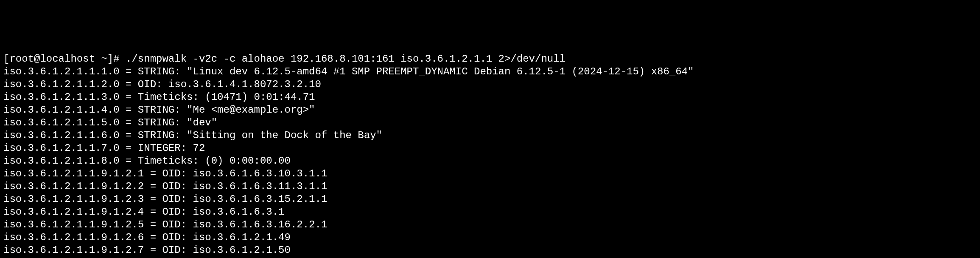 This screenshot has width=980, height=258. What do you see at coordinates (490, 238) in the screenshot?
I see `output-line: iso.3.6.1.2.1.1.9.1.2.6 = OID` at bounding box center [490, 238].